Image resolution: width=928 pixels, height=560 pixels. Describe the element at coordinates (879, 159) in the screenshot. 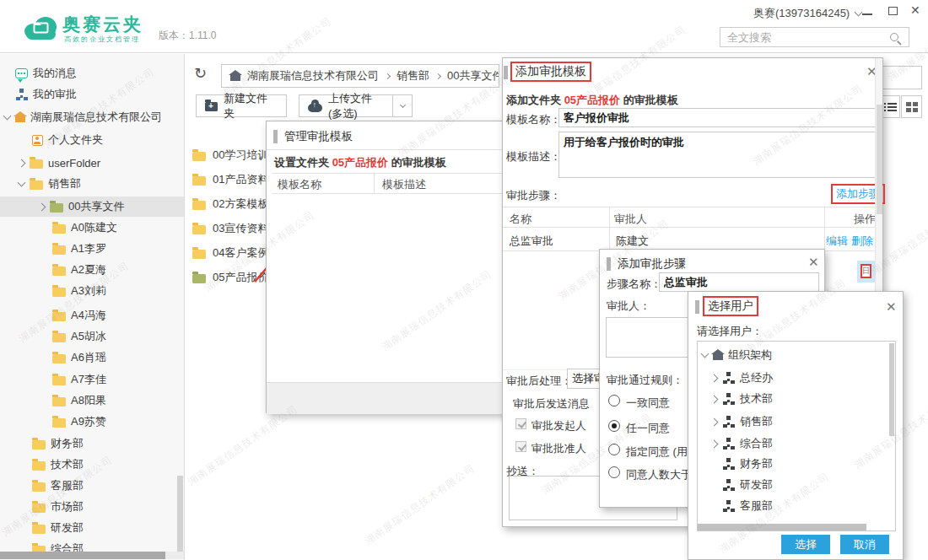

I see `dialog-vscroll-thumb` at that location.